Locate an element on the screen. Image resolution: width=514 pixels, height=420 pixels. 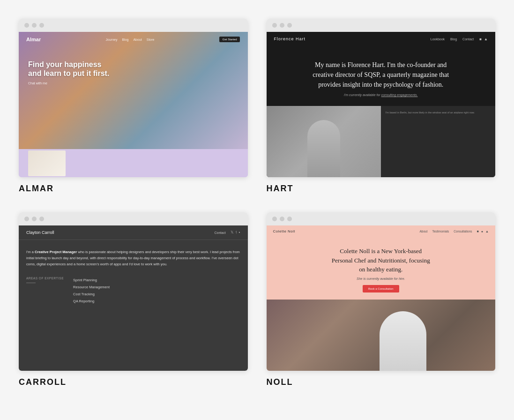
noll-sub: She is currently available for hire. is located at coordinates (381, 278).